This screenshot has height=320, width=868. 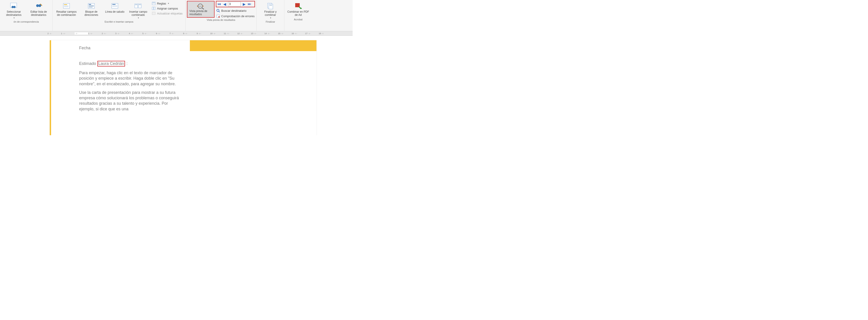 I want to click on match-fields-button: Asignar campos, so click(x=167, y=8).